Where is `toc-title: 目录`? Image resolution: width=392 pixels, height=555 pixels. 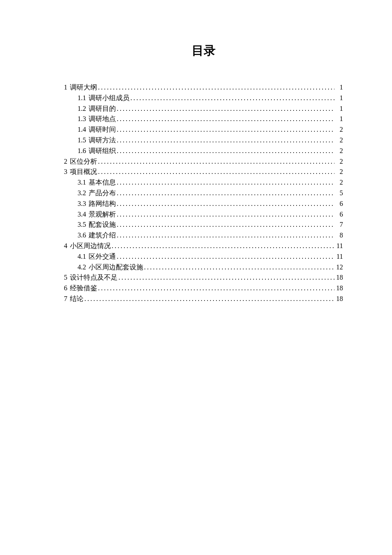
toc-title: 目录 is located at coordinates (204, 51).